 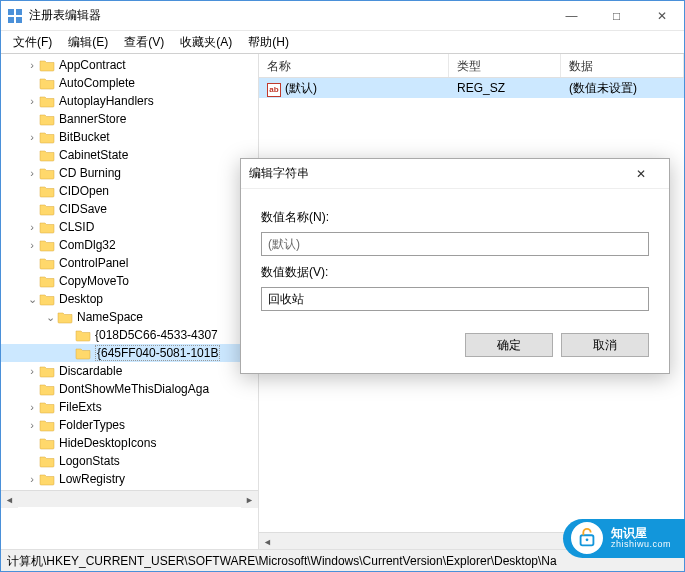 I want to click on maximize-button: □, so click(x=616, y=16).